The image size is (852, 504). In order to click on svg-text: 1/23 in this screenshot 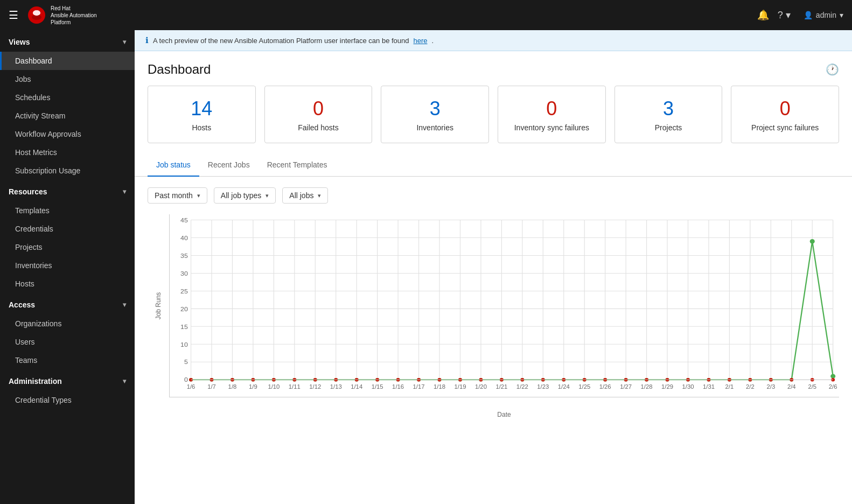, I will do `click(543, 387)`.